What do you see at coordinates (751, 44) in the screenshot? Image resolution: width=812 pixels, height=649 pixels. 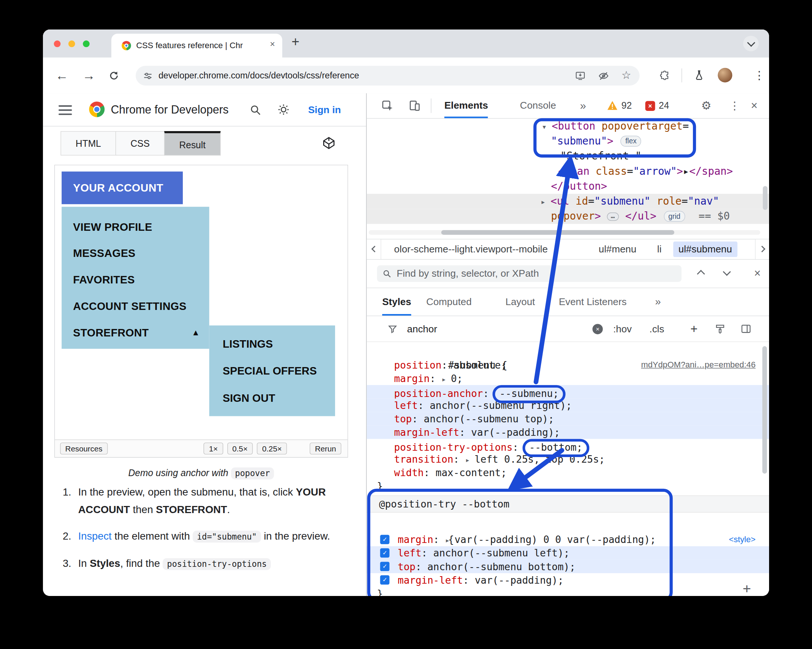 I see `tab-search-button` at bounding box center [751, 44].